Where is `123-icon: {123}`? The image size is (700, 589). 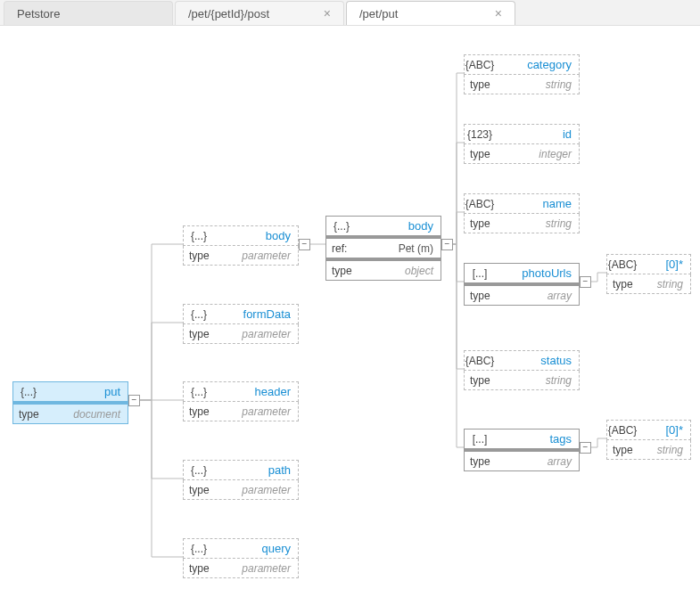 123-icon: {123} is located at coordinates (480, 135).